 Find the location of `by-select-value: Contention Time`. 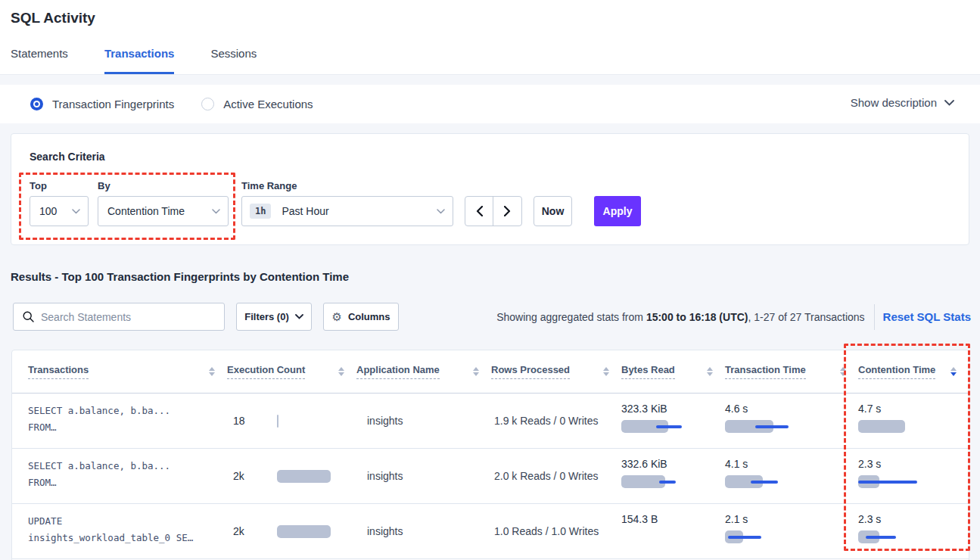

by-select-value: Contention Time is located at coordinates (146, 211).